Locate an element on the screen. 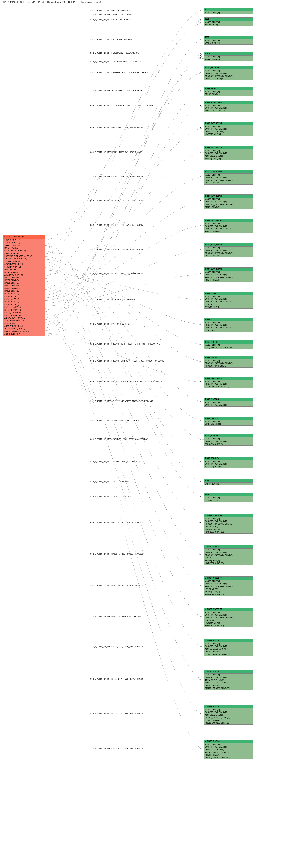  right-entity-ifpcat-row: MANDT [CLNT (3)] is located at coordinates (228, 361).